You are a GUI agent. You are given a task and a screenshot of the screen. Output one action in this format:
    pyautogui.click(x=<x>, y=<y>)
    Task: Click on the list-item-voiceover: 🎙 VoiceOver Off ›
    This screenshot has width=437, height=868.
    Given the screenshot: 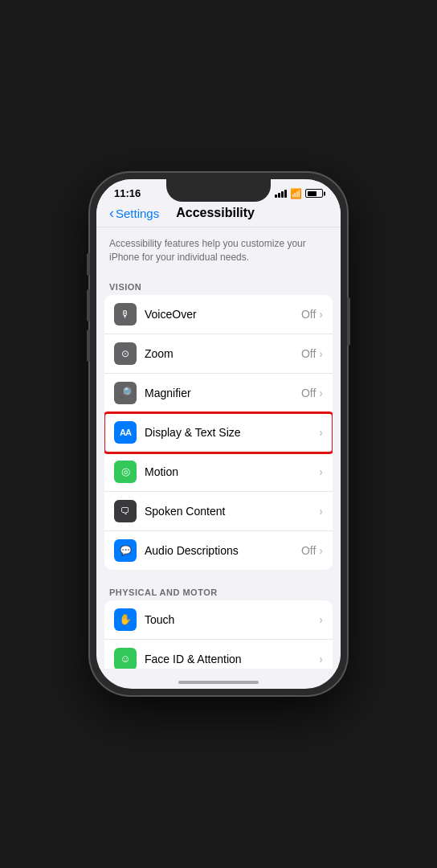 What is the action you would take?
    pyautogui.click(x=218, y=315)
    